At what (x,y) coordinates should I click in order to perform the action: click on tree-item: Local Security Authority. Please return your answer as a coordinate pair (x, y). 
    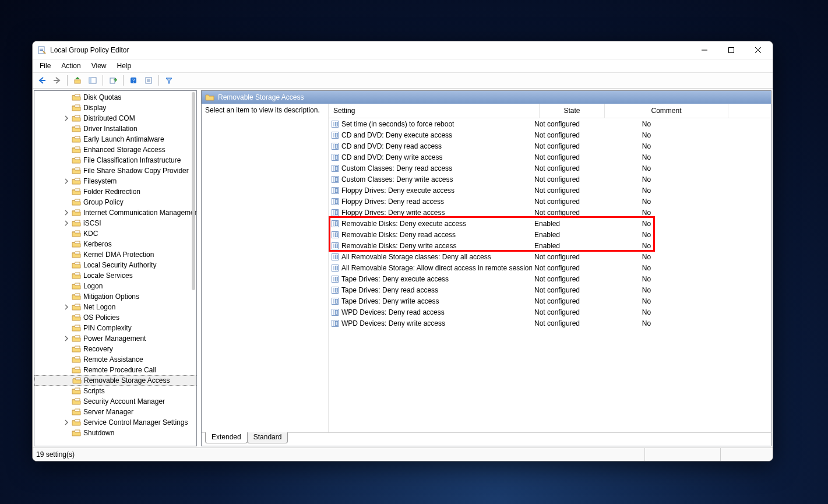
    Looking at the image, I should click on (115, 265).